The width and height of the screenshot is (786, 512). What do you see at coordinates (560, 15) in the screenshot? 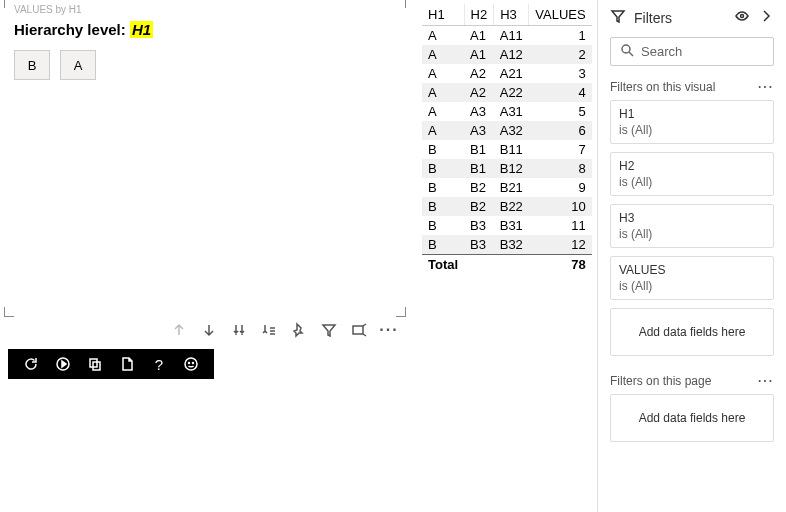
I see `col-values: VALUES` at bounding box center [560, 15].